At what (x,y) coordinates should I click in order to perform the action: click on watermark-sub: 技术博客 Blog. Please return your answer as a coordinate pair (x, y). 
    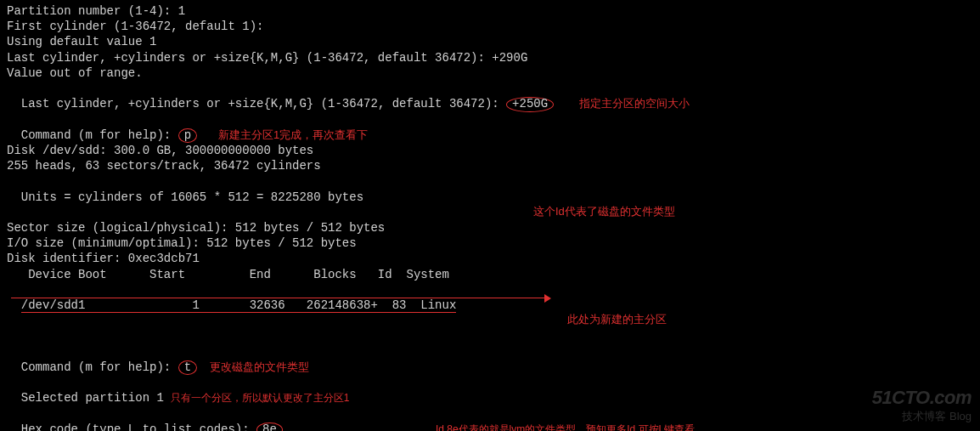
    Looking at the image, I should click on (922, 417).